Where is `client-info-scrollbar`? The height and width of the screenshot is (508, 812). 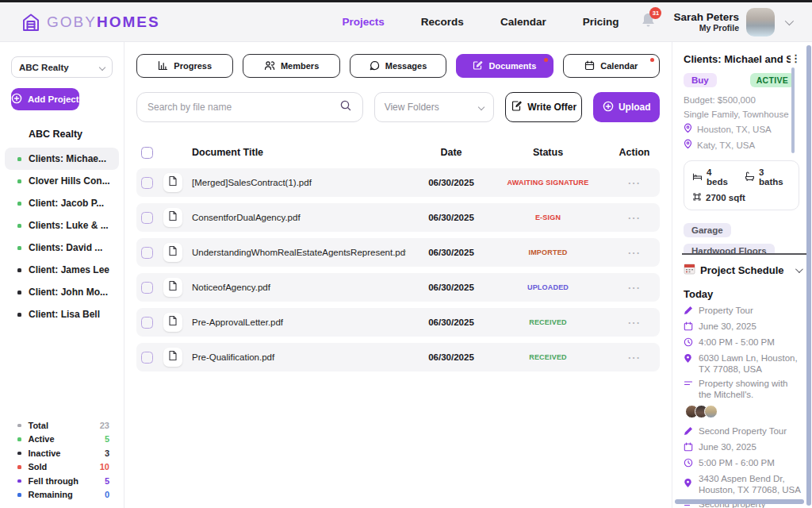 client-info-scrollbar is located at coordinates (793, 110).